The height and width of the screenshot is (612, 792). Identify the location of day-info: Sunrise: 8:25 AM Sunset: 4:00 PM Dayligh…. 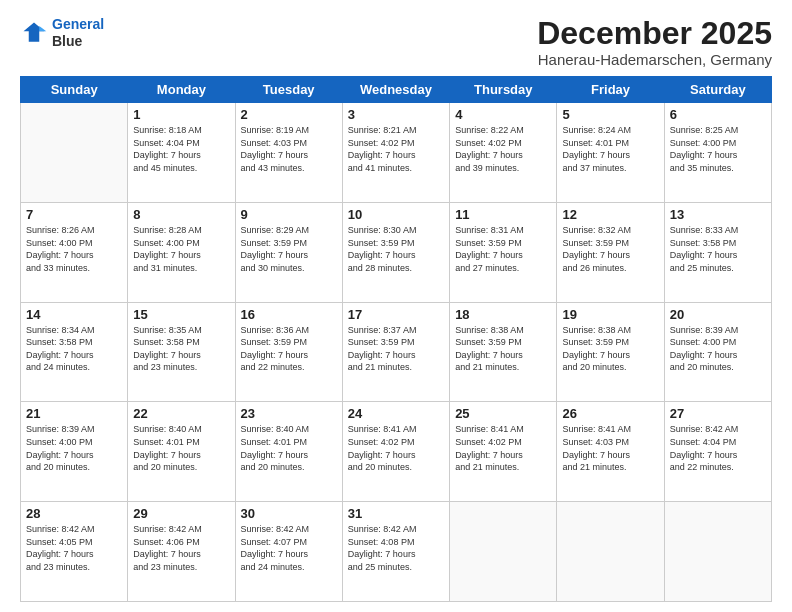
(718, 149).